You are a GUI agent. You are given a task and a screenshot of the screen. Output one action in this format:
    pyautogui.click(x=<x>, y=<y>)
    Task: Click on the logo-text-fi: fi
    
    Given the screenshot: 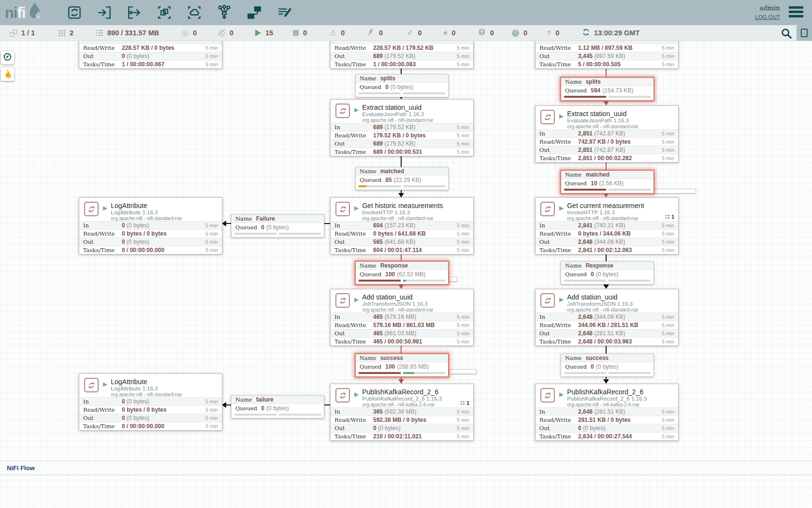 What is the action you would take?
    pyautogui.click(x=21, y=13)
    